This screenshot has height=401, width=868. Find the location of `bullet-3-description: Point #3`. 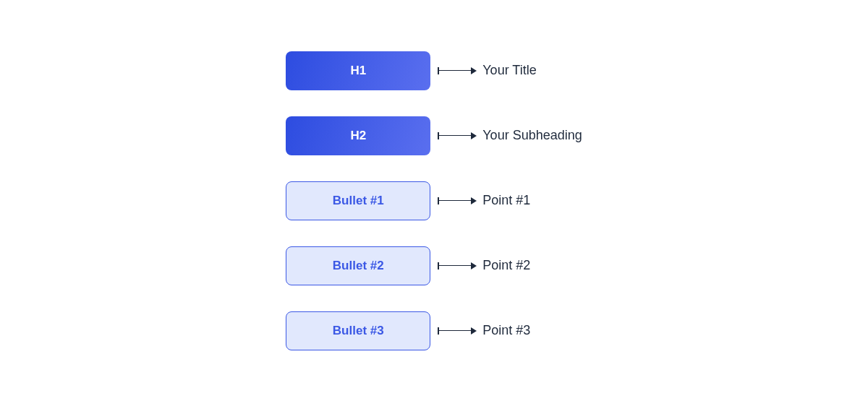

bullet-3-description: Point #3 is located at coordinates (506, 331).